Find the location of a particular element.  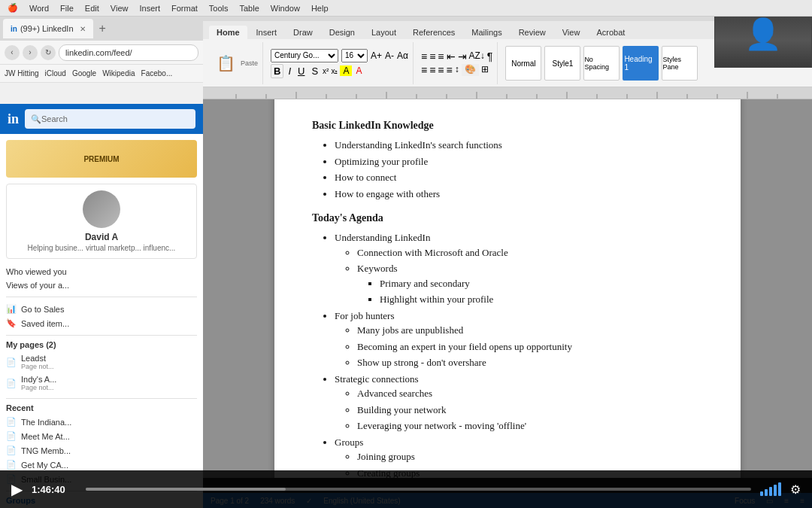

align-left-button: ≡ is located at coordinates (424, 70).